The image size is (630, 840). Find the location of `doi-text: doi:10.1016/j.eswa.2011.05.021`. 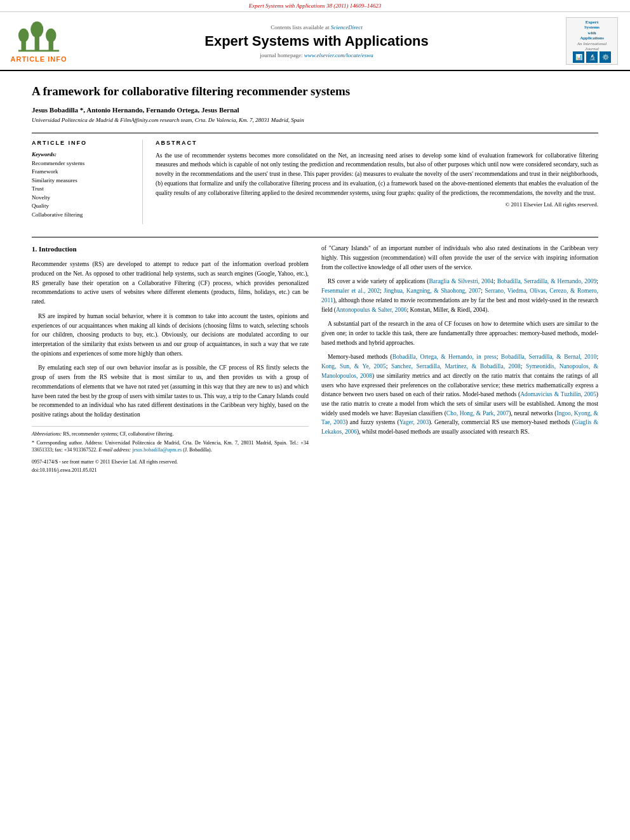

doi-text: doi:10.1016/j.eswa.2011.05.021 is located at coordinates (170, 470).